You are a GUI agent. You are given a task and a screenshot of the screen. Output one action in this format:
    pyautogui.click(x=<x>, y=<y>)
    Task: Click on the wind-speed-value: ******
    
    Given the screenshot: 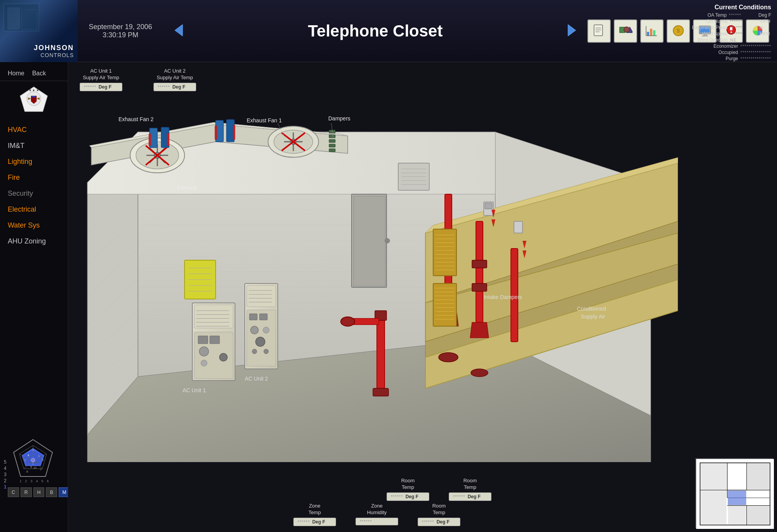 What is the action you would take?
    pyautogui.click(x=744, y=34)
    